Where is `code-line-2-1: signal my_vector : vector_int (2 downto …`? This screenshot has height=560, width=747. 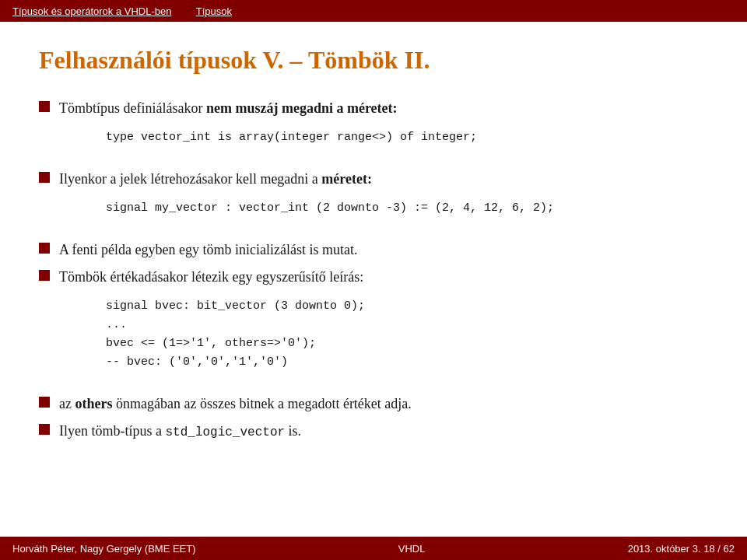
code-line-2-1: signal my_vector : vector_int (2 downto … is located at coordinates (330, 208).